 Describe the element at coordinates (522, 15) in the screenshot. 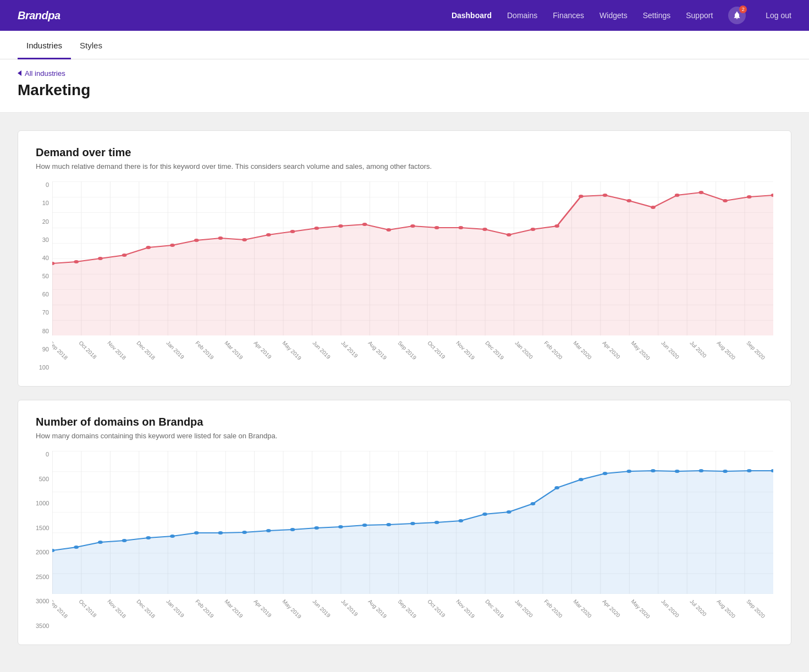

I see `nav-domains: Domains` at that location.